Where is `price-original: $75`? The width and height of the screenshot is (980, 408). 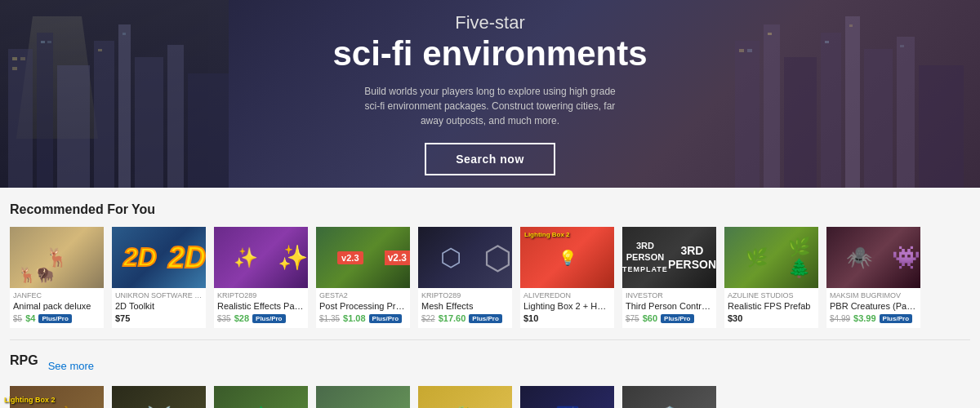 price-original: $75 is located at coordinates (632, 318).